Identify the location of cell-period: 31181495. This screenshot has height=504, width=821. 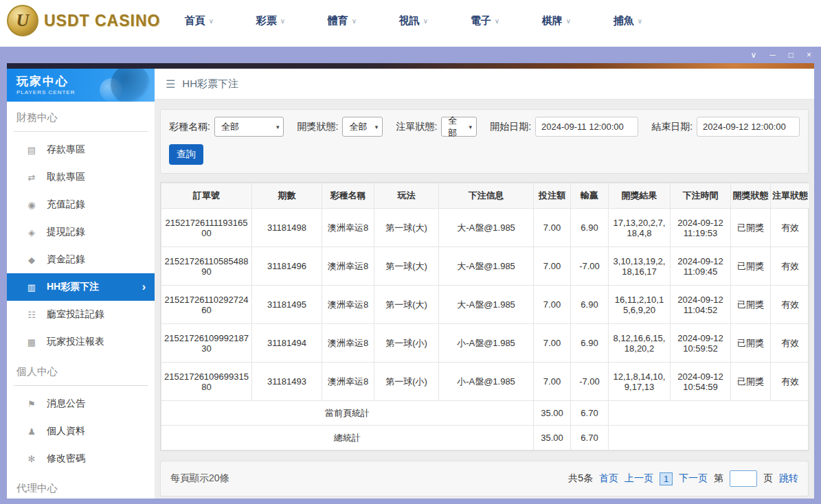
(287, 305).